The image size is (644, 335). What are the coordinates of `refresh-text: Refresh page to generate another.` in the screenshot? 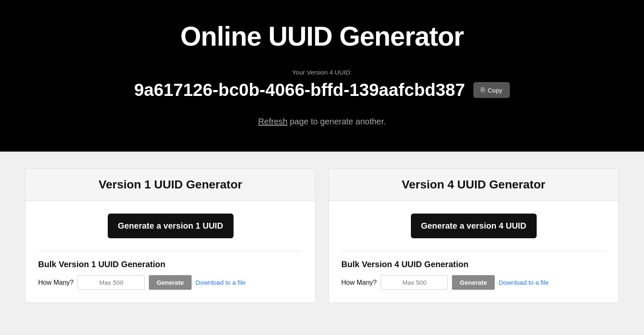 It's located at (322, 121).